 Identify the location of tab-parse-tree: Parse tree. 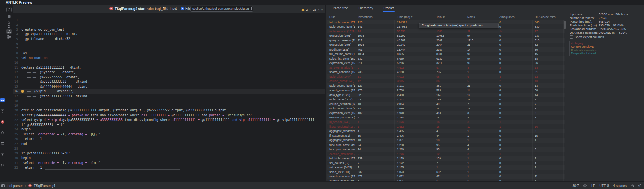
(340, 8).